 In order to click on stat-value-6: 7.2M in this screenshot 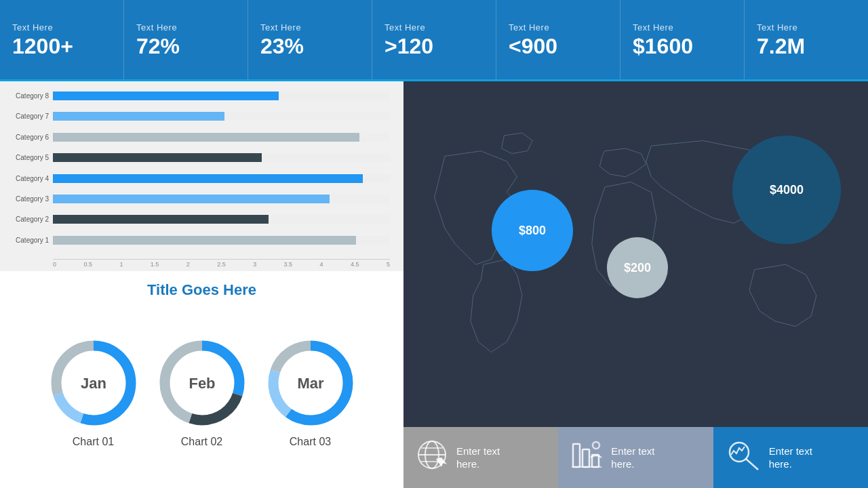, I will do `click(806, 46)`.